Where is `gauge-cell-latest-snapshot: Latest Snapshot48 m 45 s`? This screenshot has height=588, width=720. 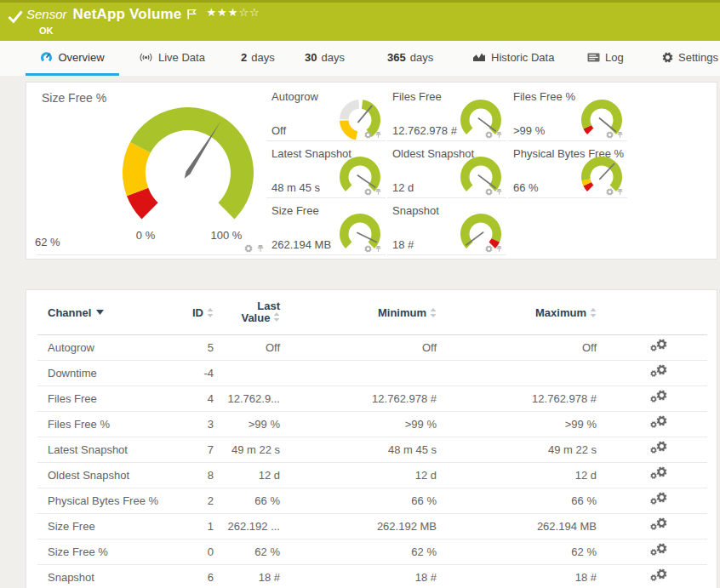
gauge-cell-latest-snapshot: Latest Snapshot48 m 45 s is located at coordinates (326, 170).